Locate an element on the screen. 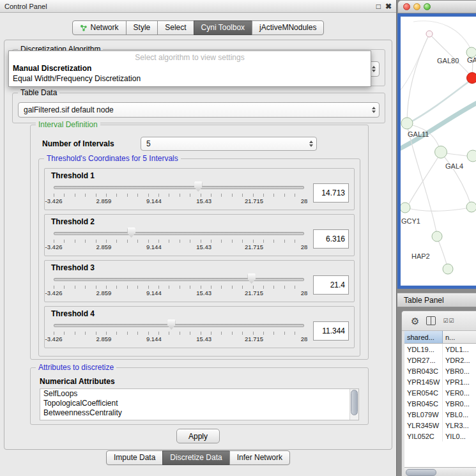 Image resolution: width=476 pixels, height=476 pixels. cell: YIL052C is located at coordinates (424, 436).